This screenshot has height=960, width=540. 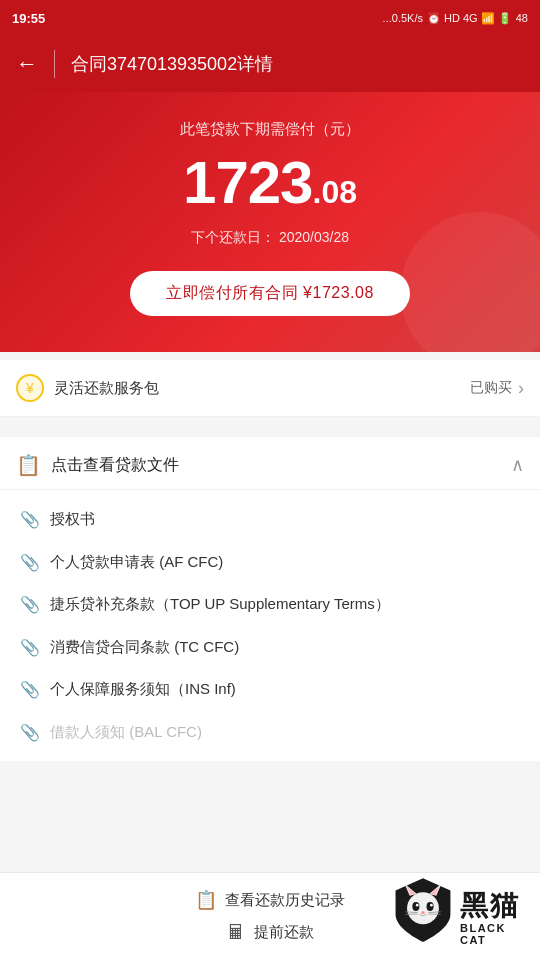 I want to click on advance-repay-row: 🖩 提前还款, so click(x=270, y=932).